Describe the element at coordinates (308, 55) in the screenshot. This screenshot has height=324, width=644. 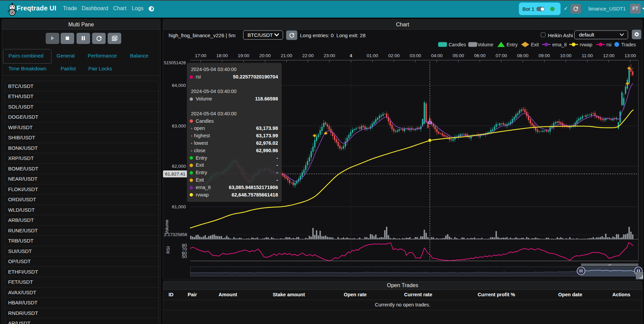
I see `svg-text: 22:00` at that location.